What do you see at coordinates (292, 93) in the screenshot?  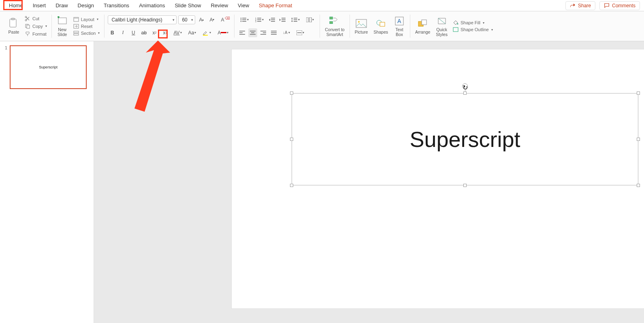 I see `resize-handle-nw` at bounding box center [292, 93].